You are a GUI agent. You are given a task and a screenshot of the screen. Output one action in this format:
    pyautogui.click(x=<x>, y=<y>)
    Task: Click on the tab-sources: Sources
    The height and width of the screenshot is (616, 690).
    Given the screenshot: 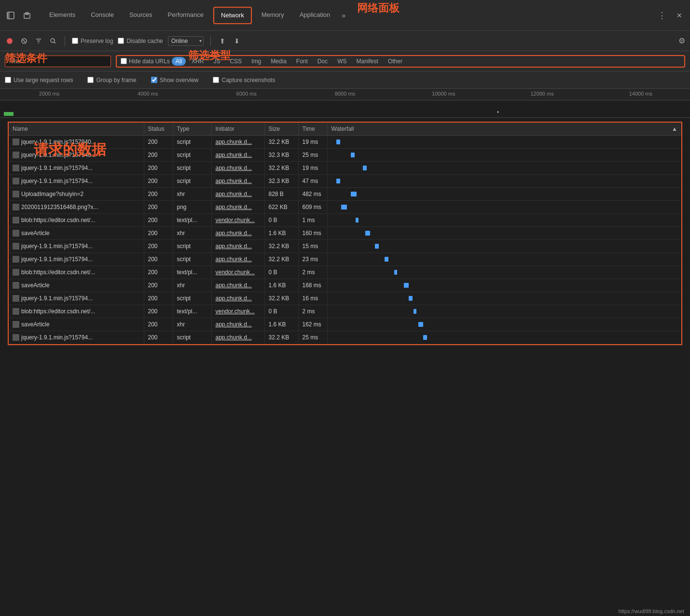 What is the action you would take?
    pyautogui.click(x=141, y=15)
    